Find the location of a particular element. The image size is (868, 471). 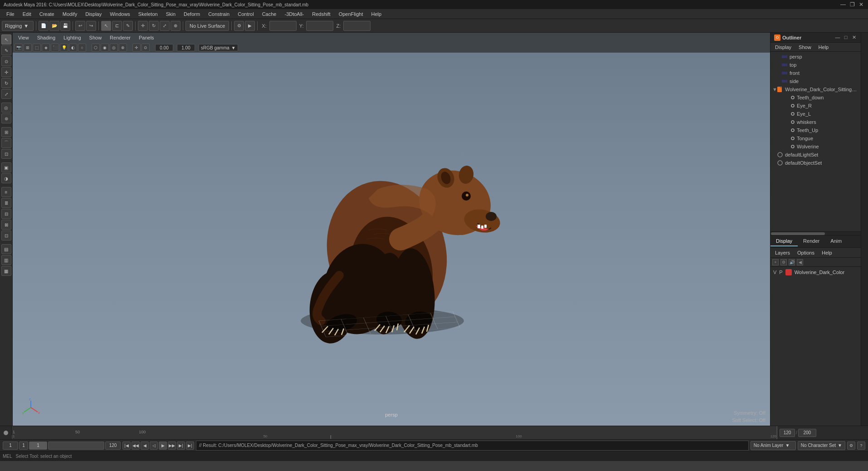

menu-item-dtoall: -3DtoAll- is located at coordinates (294, 14).